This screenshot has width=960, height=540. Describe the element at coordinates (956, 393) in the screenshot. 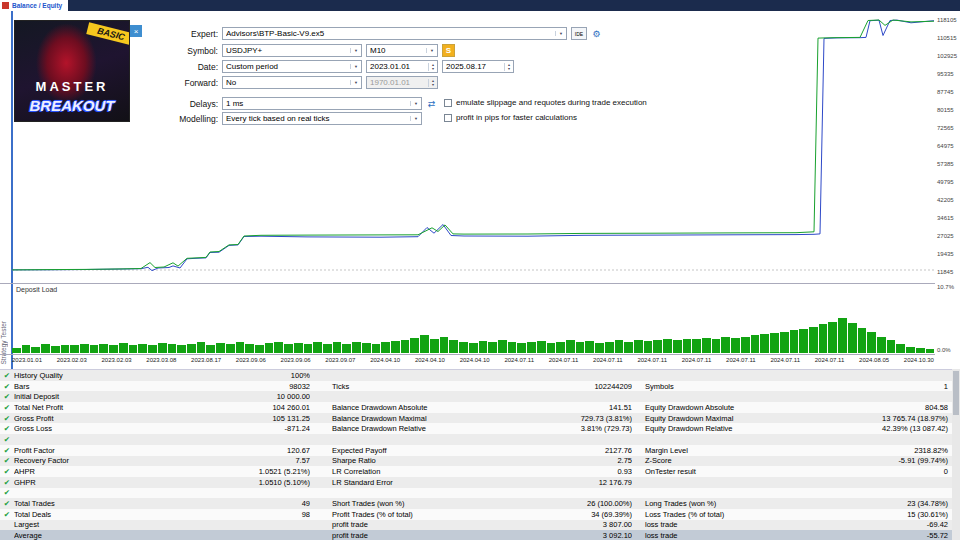

I see `scrollbar-thumb` at that location.